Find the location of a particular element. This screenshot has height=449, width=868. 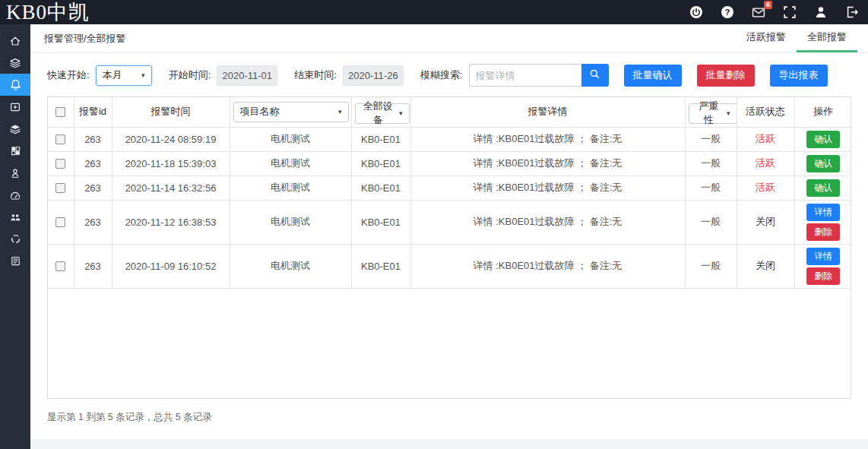

record-summary: 显示第 1 到第 5 条记录，总共 5 条记录 is located at coordinates (449, 418).